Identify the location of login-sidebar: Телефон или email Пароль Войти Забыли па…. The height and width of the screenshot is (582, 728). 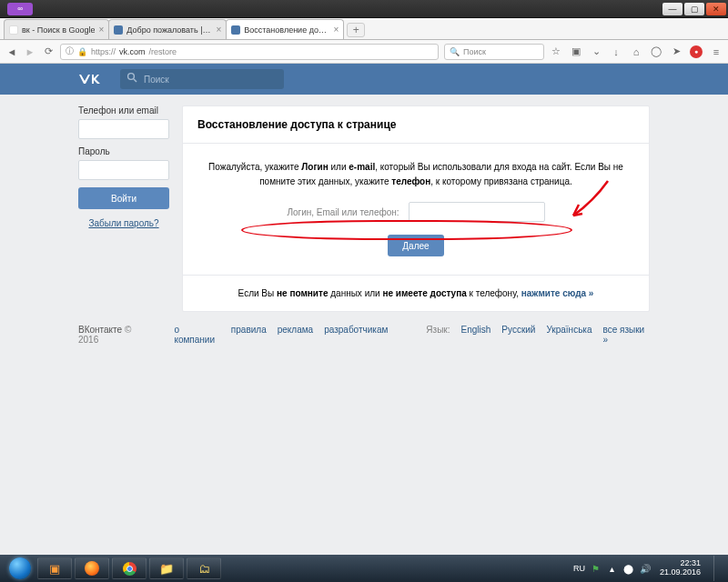
(124, 209).